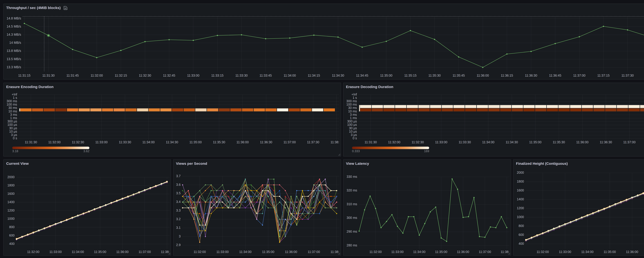 Image resolution: width=644 pixels, height=258 pixels. I want to click on svg-text: 11:32:15, so click(121, 76).